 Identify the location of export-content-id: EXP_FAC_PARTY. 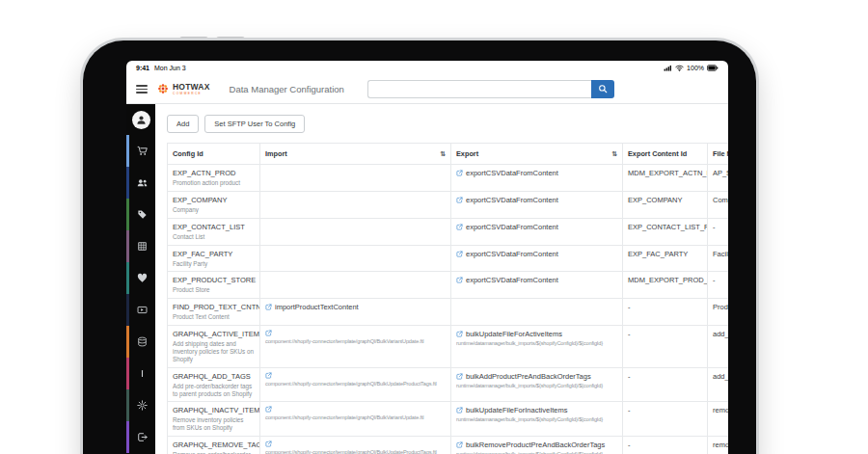
(665, 258).